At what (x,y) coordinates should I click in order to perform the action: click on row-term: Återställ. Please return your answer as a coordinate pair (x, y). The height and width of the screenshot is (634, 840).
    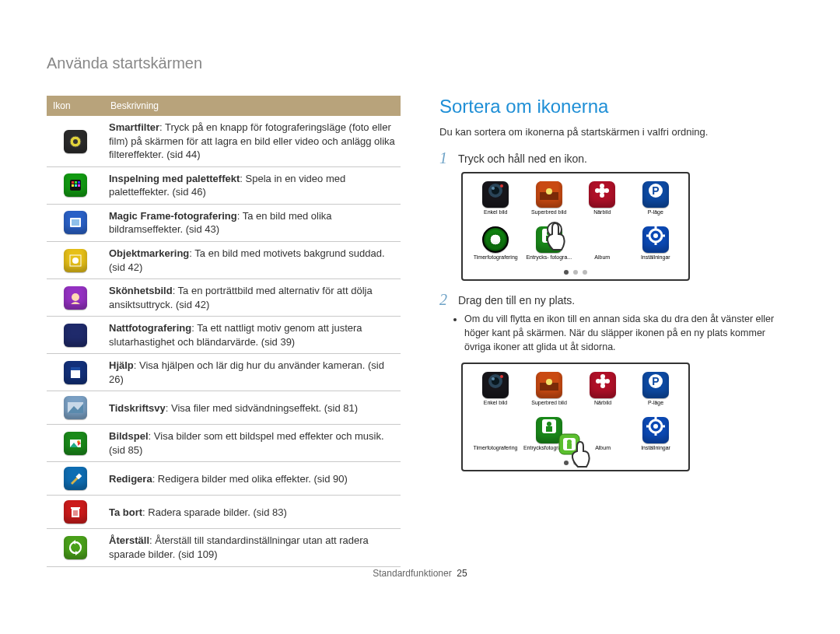
    Looking at the image, I should click on (129, 540).